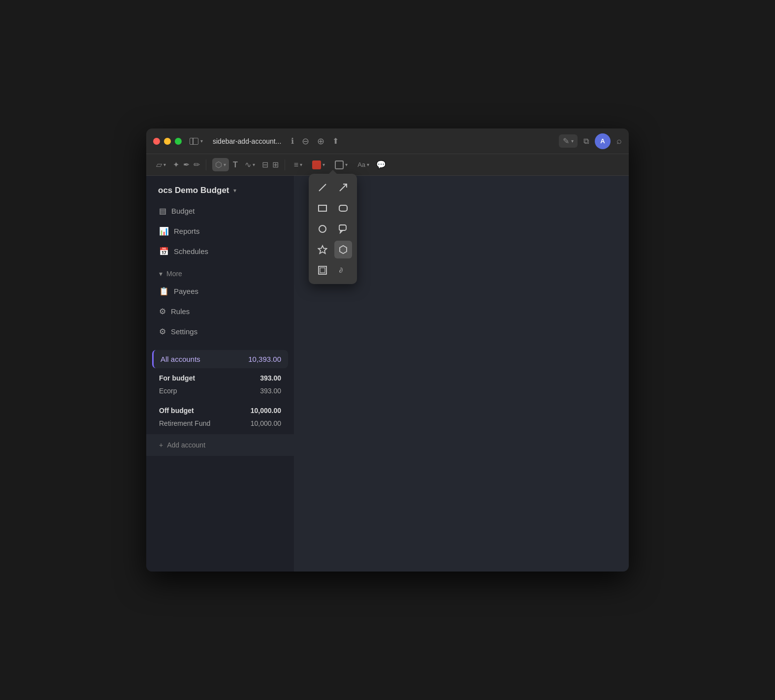 Image resolution: width=775 pixels, height=700 pixels. Describe the element at coordinates (157, 141) in the screenshot. I see `close-button` at that location.